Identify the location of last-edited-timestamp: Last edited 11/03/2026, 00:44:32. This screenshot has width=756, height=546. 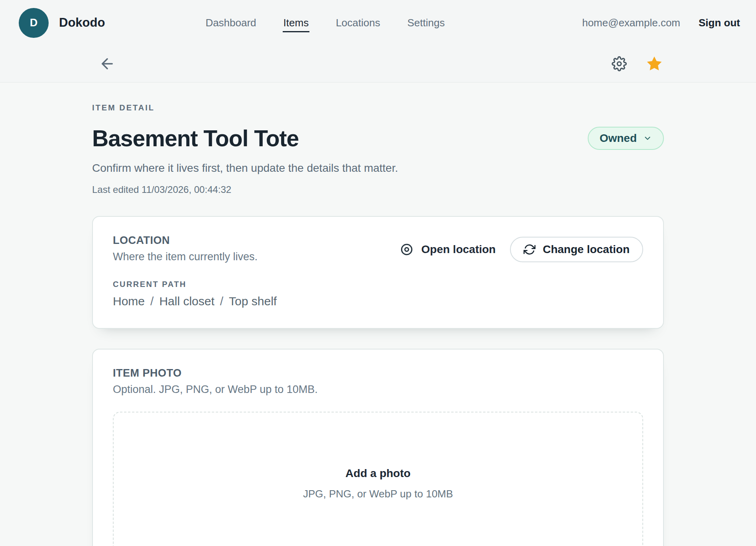
(378, 190).